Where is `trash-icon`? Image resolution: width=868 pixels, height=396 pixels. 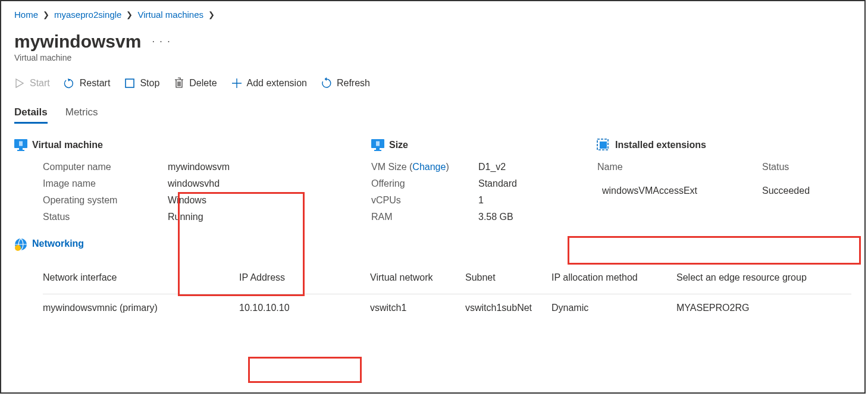 trash-icon is located at coordinates (179, 83).